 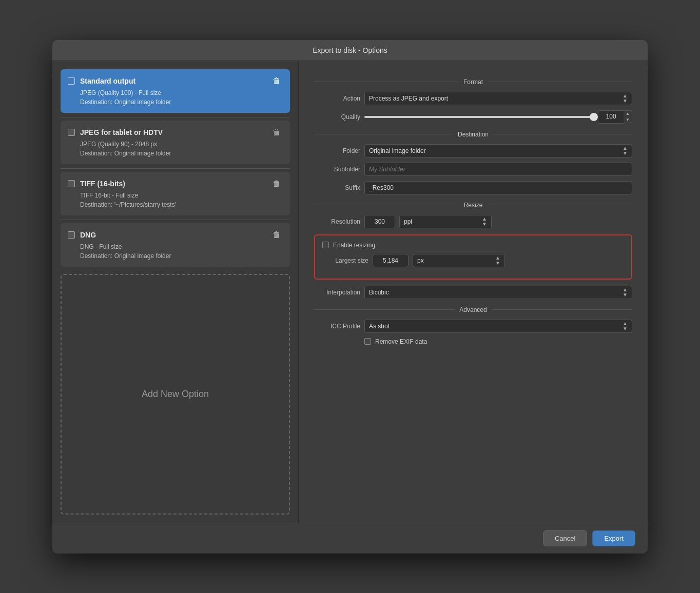 I want to click on largest-size-row: Largest size px ▲ ▼, so click(x=473, y=261).